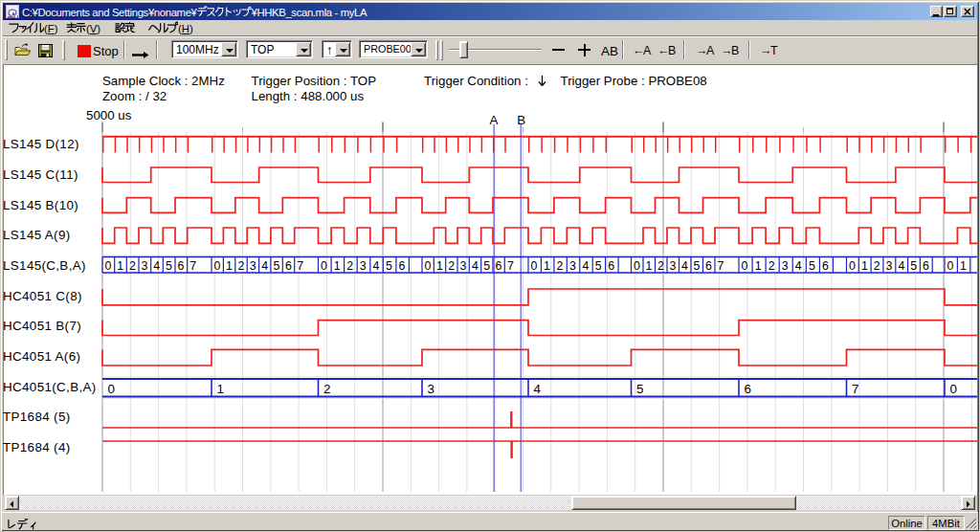 This screenshot has height=532, width=980. Describe the element at coordinates (109, 115) in the screenshot. I see `svg-text: 5000 us` at that location.